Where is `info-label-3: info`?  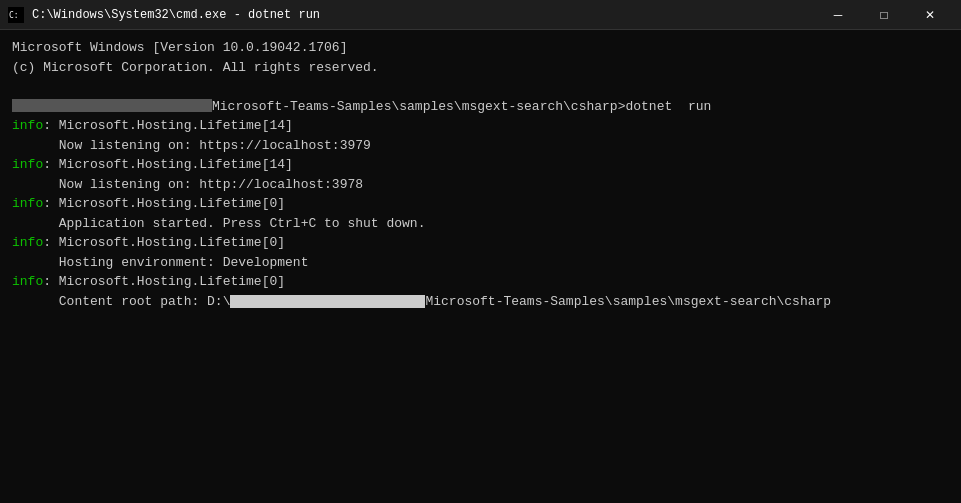 info-label-3: info is located at coordinates (28, 204).